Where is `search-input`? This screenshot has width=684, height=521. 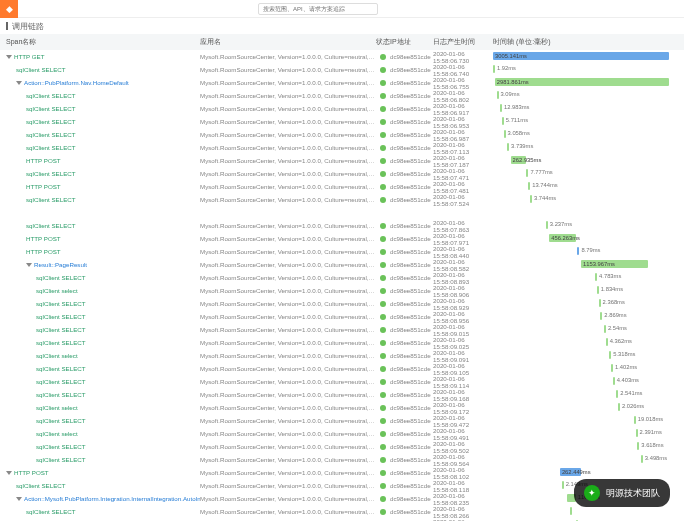 search-input is located at coordinates (318, 9).